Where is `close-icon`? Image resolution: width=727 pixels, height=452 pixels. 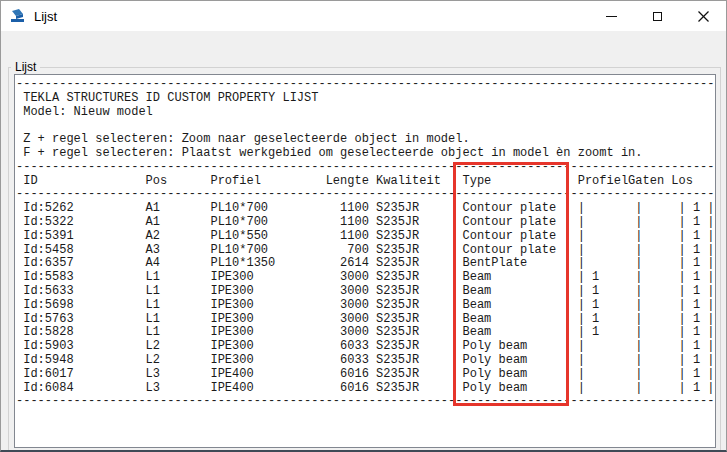 close-icon is located at coordinates (704, 16).